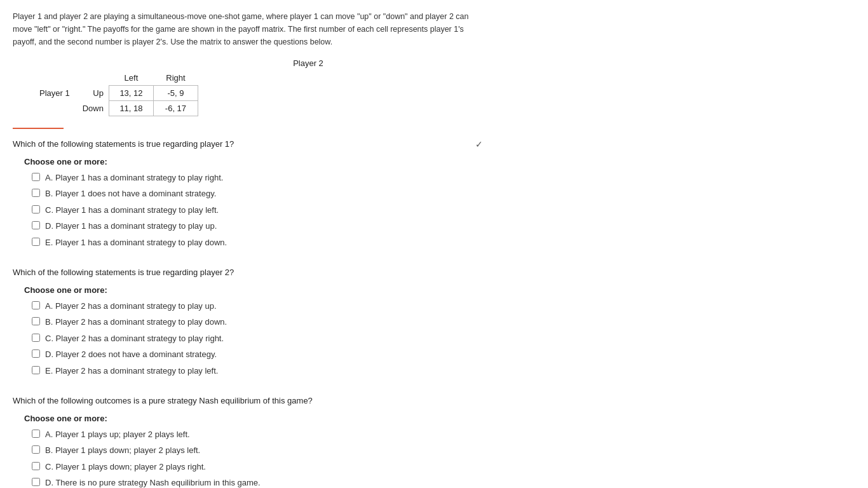 This screenshot has width=868, height=488. What do you see at coordinates (257, 194) in the screenshot?
I see `list-item: B. Player 1 does not have a dominant str…` at bounding box center [257, 194].